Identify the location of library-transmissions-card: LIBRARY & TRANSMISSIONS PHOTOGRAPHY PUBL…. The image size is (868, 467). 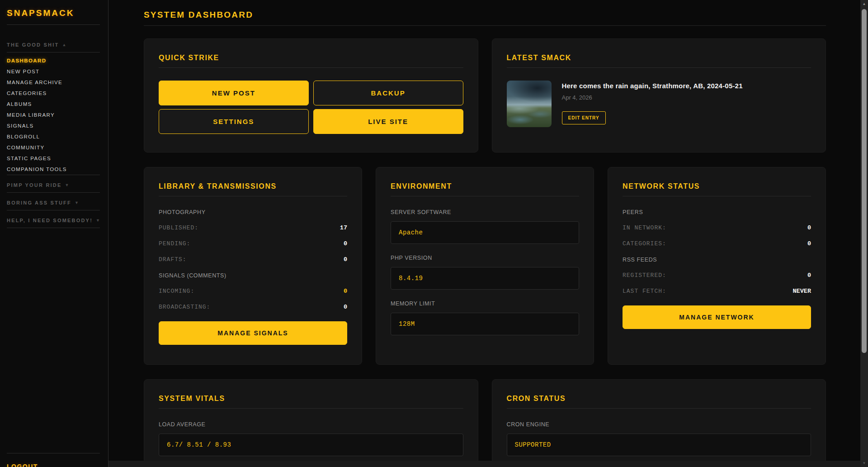
(253, 266).